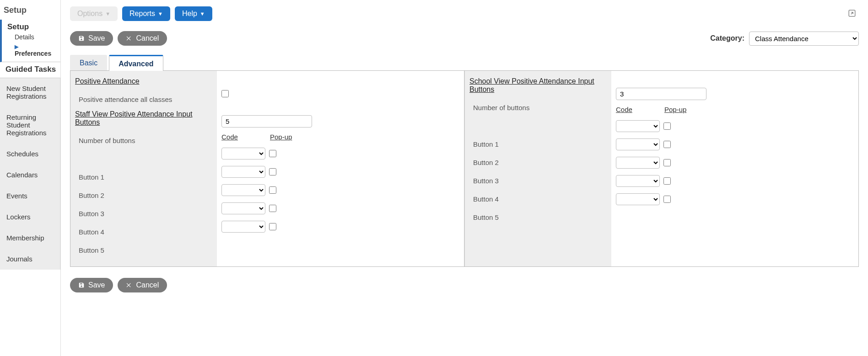 Image resolution: width=868 pixels, height=356 pixels. Describe the element at coordinates (30, 70) in the screenshot. I see `side-tab-guided: Guided Tasks` at that location.